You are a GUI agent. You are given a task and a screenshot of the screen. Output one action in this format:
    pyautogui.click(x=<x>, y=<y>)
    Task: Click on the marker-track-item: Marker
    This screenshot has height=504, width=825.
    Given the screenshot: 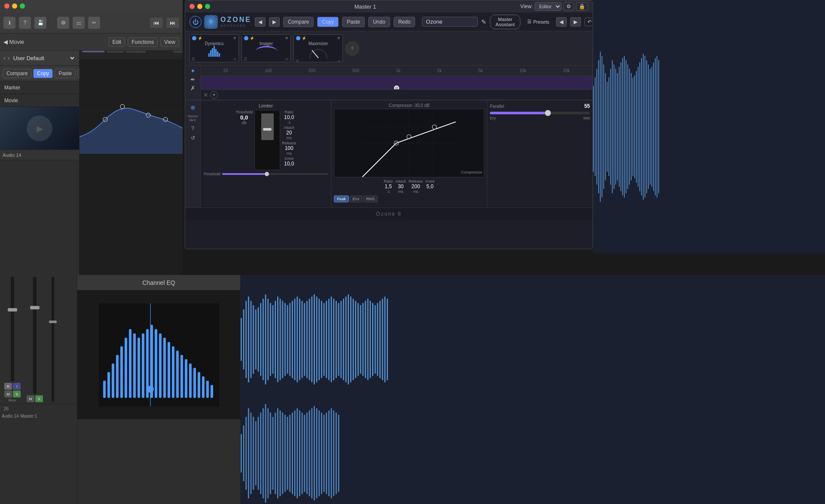 What is the action you would take?
    pyautogui.click(x=40, y=88)
    